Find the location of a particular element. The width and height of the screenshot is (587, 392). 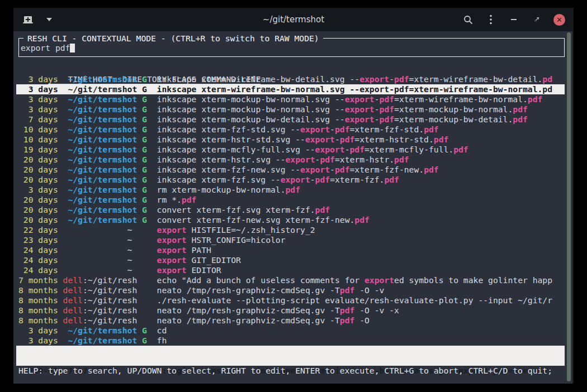

history-row: 3 days ~/git/termshot G inkscape xterm-w… is located at coordinates (291, 79).